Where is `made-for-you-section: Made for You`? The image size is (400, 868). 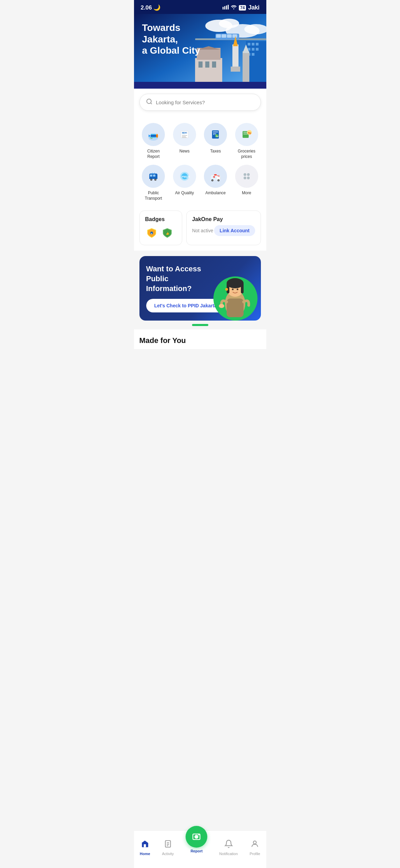 made-for-you-section: Made for You is located at coordinates (200, 339).